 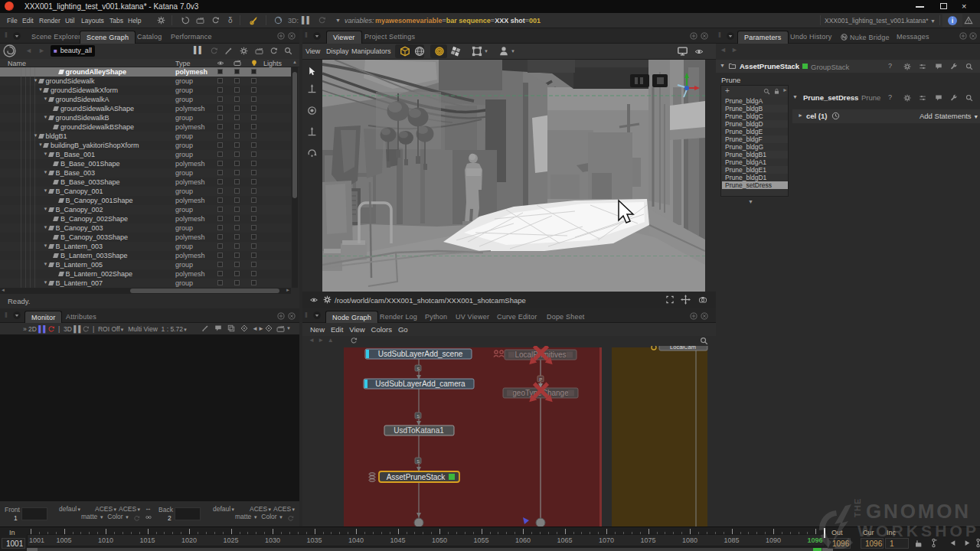 What do you see at coordinates (421, 354) in the screenshot?
I see `svg-text: UsdSubLayerAdd_scene` at bounding box center [421, 354].